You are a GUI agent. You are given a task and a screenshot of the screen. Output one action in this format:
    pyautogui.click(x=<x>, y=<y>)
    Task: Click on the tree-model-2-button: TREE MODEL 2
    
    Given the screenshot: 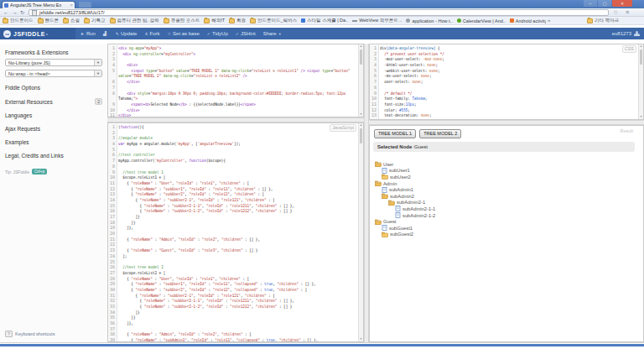 What is the action you would take?
    pyautogui.click(x=440, y=134)
    